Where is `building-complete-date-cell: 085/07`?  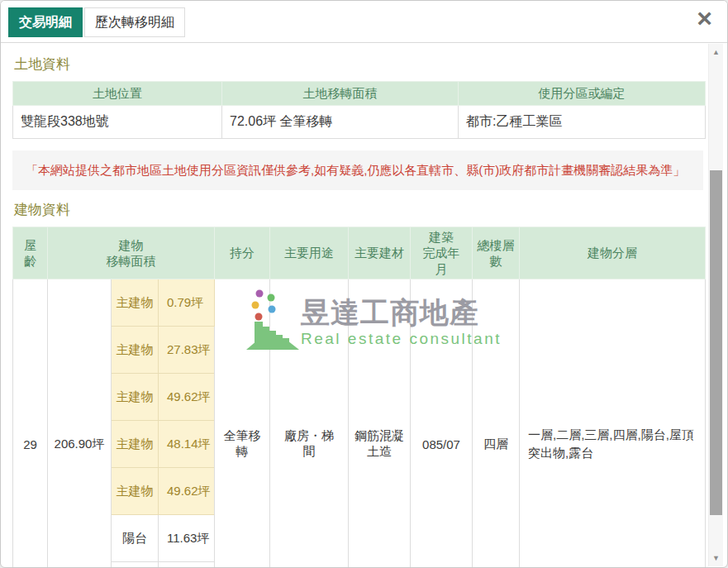
building-complete-date-cell: 085/07 is located at coordinates (441, 423).